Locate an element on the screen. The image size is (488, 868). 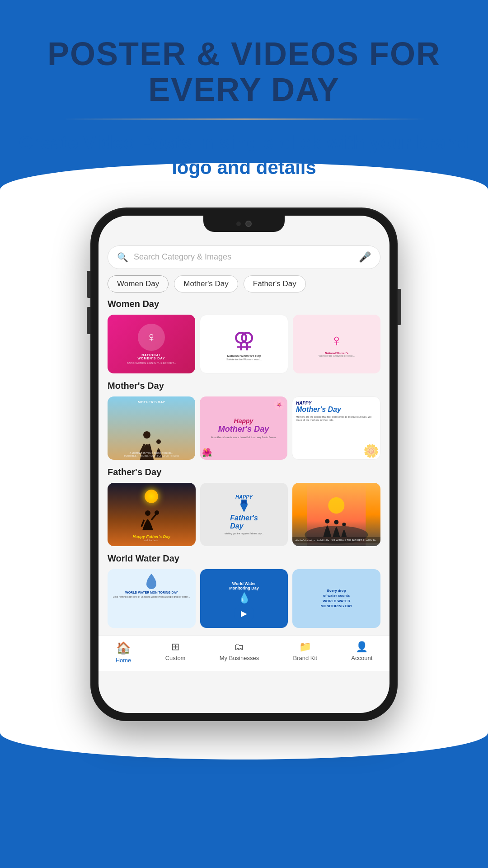
filter-chips: Women Day Mother's Day Father's Day is located at coordinates (244, 287).